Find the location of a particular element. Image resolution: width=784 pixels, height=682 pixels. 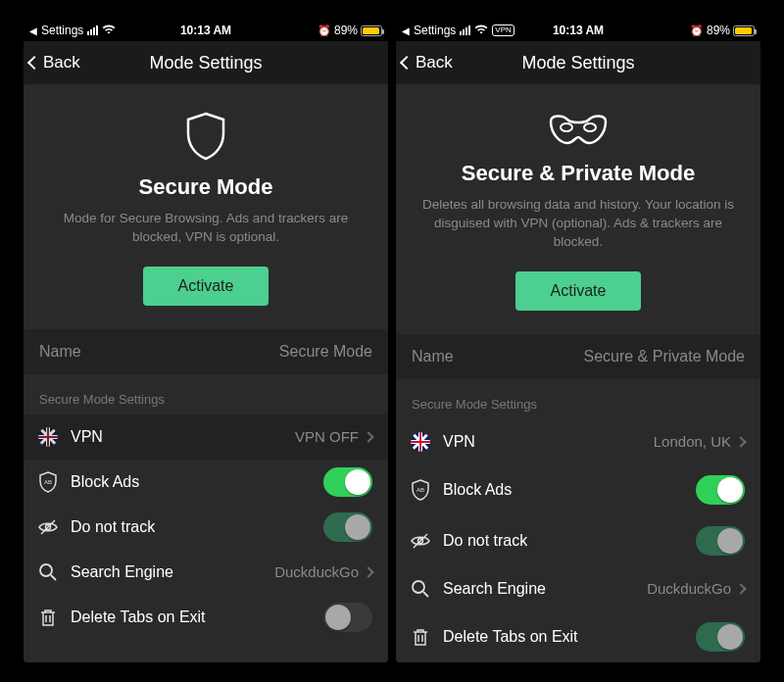

hero-description: Deletes all browsing data and history. Y… is located at coordinates (578, 223).